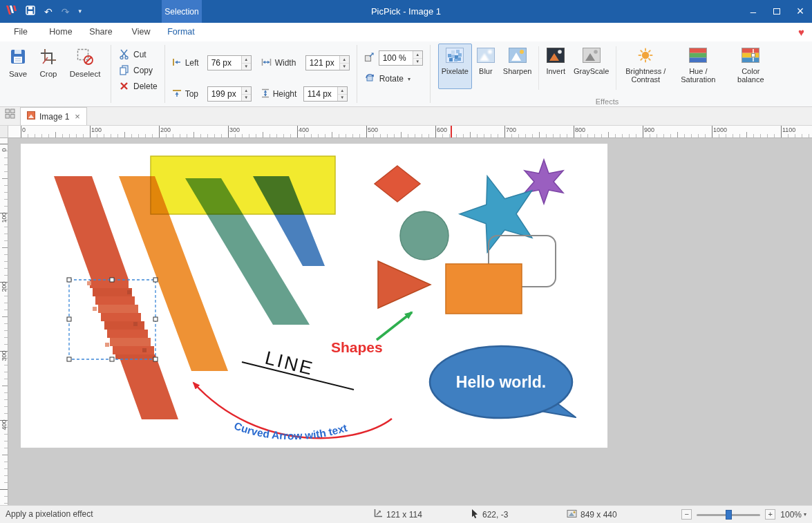 The height and width of the screenshot is (523, 812). What do you see at coordinates (417, 55) in the screenshot?
I see `chevron-up-icon: ▲` at bounding box center [417, 55].